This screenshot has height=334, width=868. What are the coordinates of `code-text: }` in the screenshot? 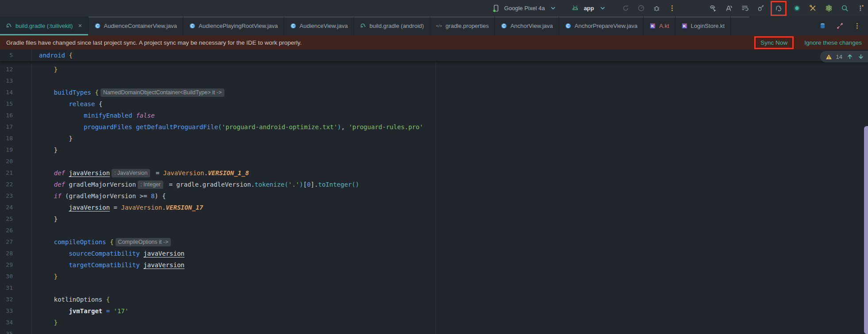 It's located at (45, 276).